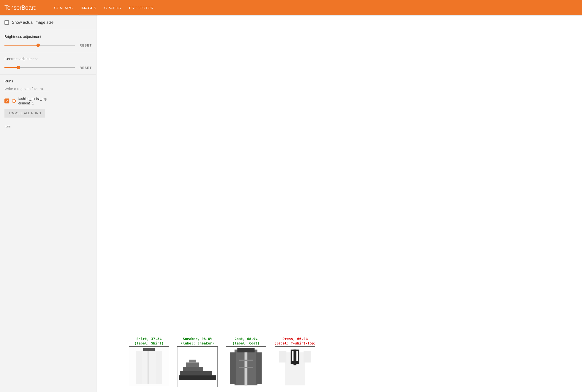 The height and width of the screenshot is (392, 582). What do you see at coordinates (291, 8) in the screenshot?
I see `top-header: TensorBoard SCALARS IMAGES GRAPHS PROJEC…` at bounding box center [291, 8].